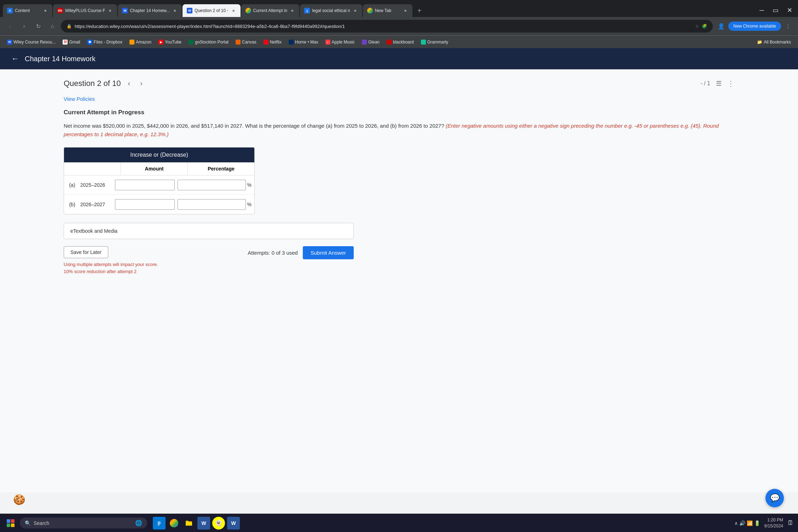 Image resolution: width=798 pixels, height=532 pixels. I want to click on taskbar-search-text: Search, so click(41, 523).